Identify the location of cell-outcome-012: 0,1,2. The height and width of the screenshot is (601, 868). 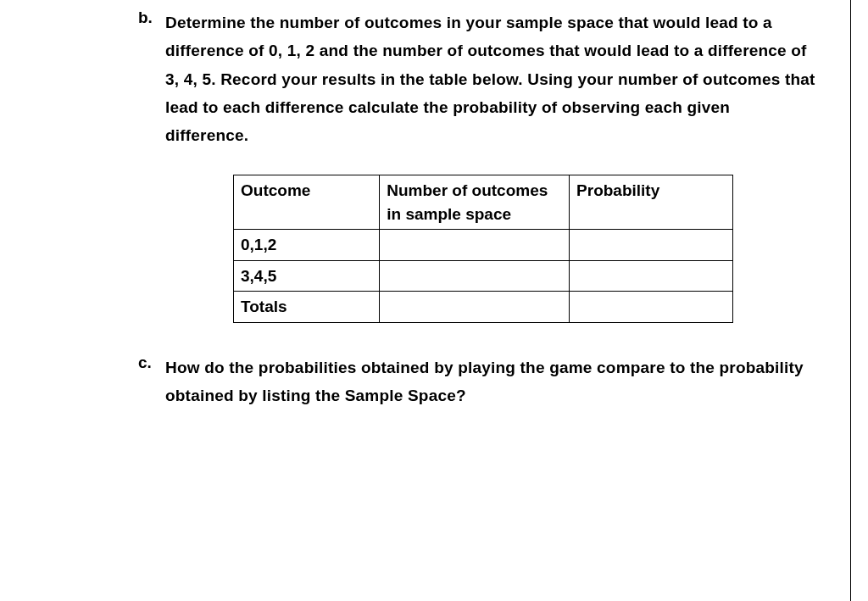
(307, 246).